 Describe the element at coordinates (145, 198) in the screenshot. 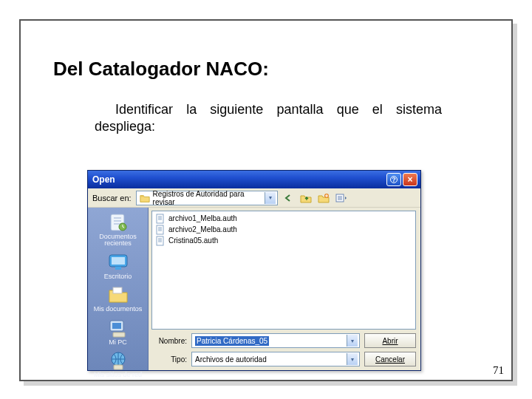

I see `folder-icon` at that location.